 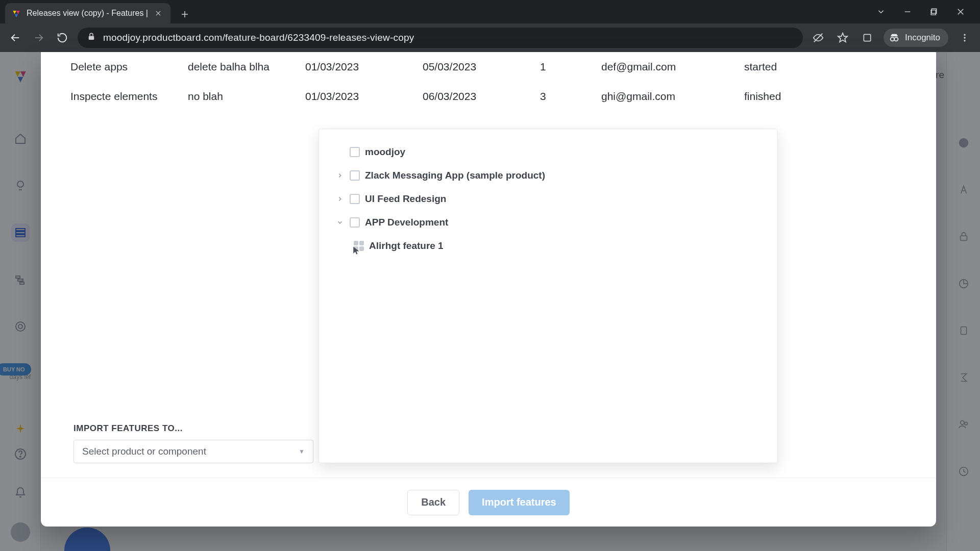 I want to click on back-button: Back, so click(x=433, y=503).